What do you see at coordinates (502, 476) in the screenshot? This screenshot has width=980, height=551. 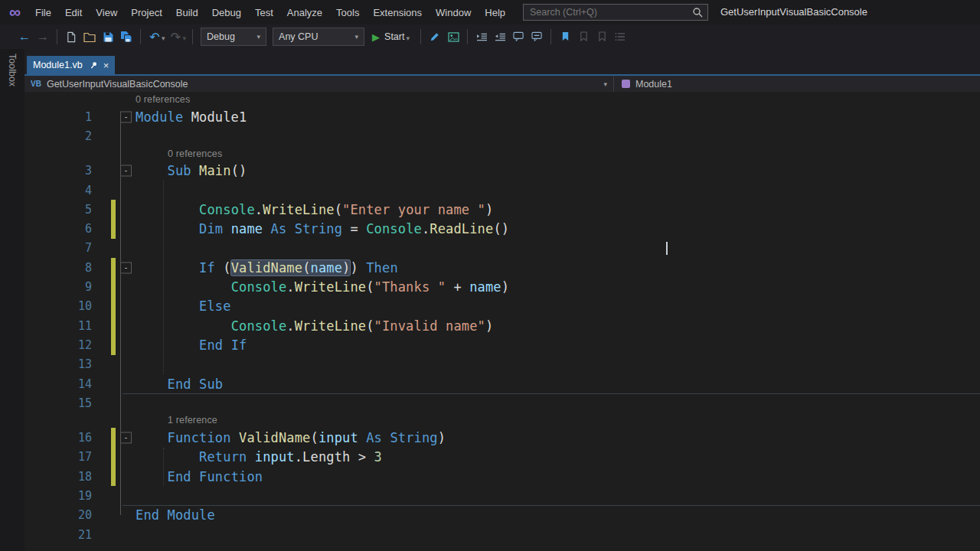 I see `code-line: 18 End Function` at bounding box center [502, 476].